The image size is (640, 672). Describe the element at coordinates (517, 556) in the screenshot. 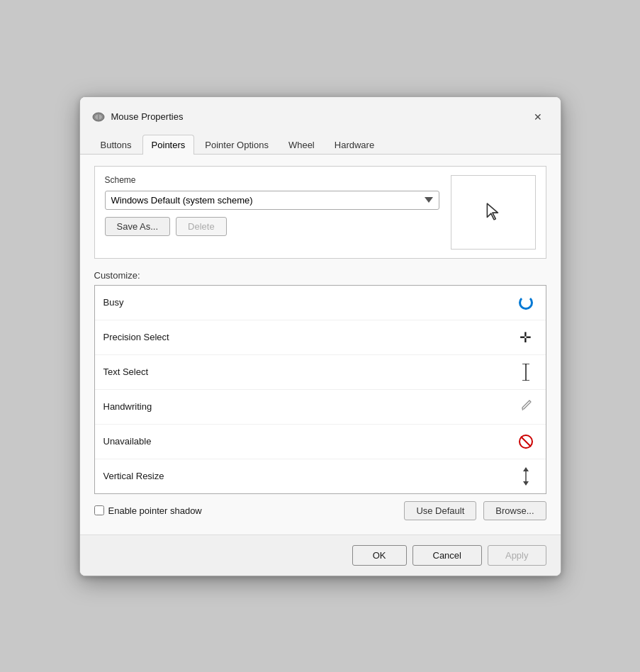

I see `apply-button: Apply` at that location.